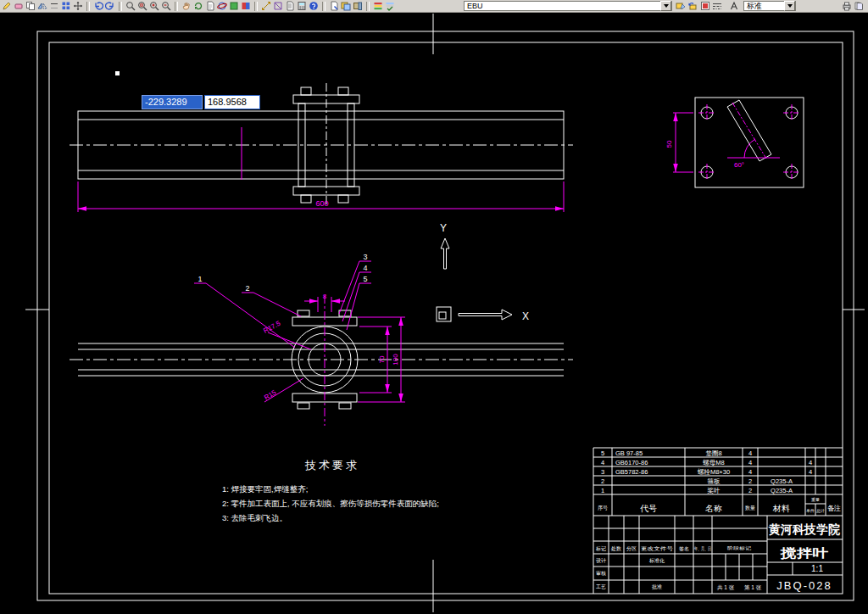  What do you see at coordinates (42, 6) in the screenshot?
I see `mirror-icon` at bounding box center [42, 6].